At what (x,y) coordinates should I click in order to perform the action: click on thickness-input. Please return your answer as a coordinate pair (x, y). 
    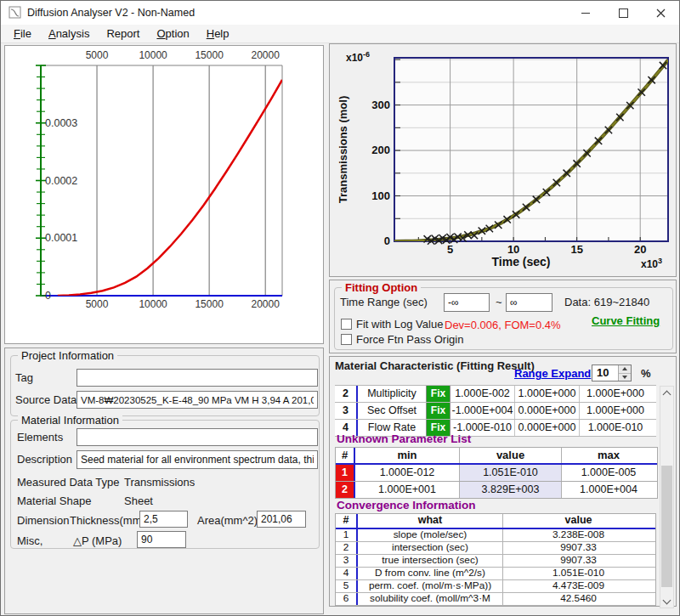
    Looking at the image, I should click on (163, 519).